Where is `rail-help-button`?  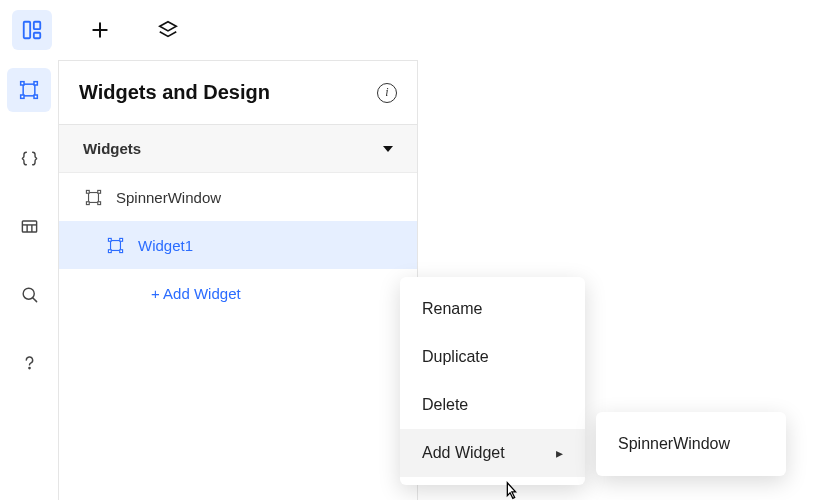 rail-help-button is located at coordinates (29, 362).